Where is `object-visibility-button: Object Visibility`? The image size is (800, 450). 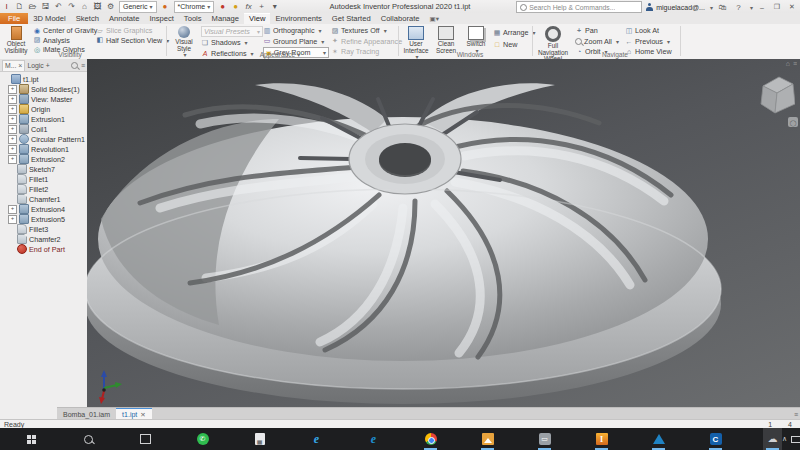 object-visibility-button: Object Visibility is located at coordinates (16, 38).